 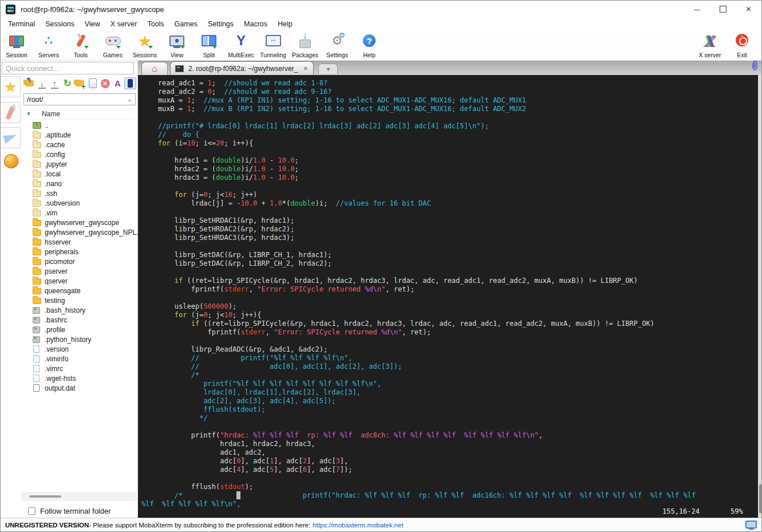 What do you see at coordinates (369, 45) in the screenshot?
I see `toolbar-help-button: Help` at bounding box center [369, 45].